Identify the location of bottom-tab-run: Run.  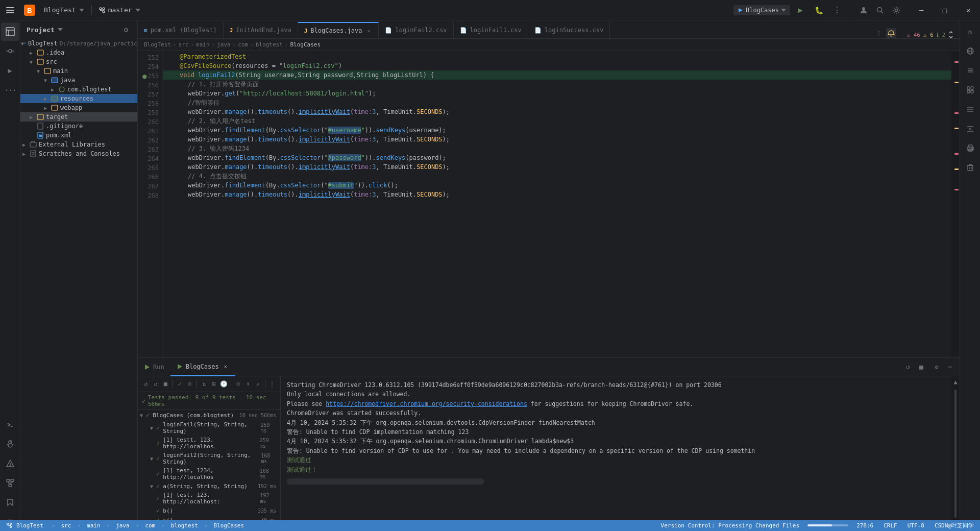
(154, 367).